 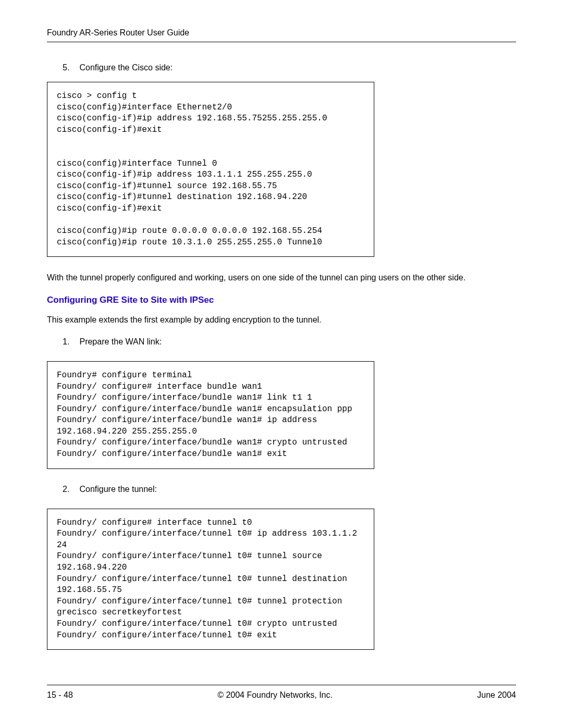 What do you see at coordinates (211, 415) in the screenshot?
I see `code-block-wan: Foundry# configure terminal Foundry/ con…` at bounding box center [211, 415].